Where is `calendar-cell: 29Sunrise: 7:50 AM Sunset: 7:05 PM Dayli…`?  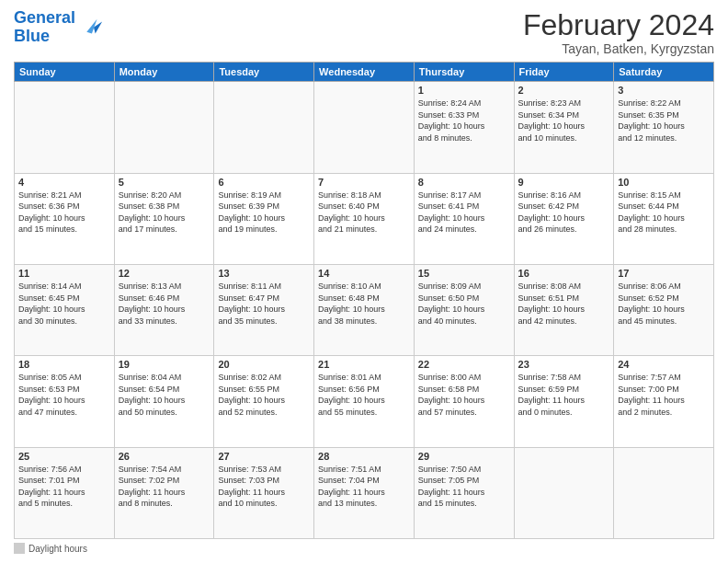 calendar-cell: 29Sunrise: 7:50 AM Sunset: 7:05 PM Dayli… is located at coordinates (463, 493).